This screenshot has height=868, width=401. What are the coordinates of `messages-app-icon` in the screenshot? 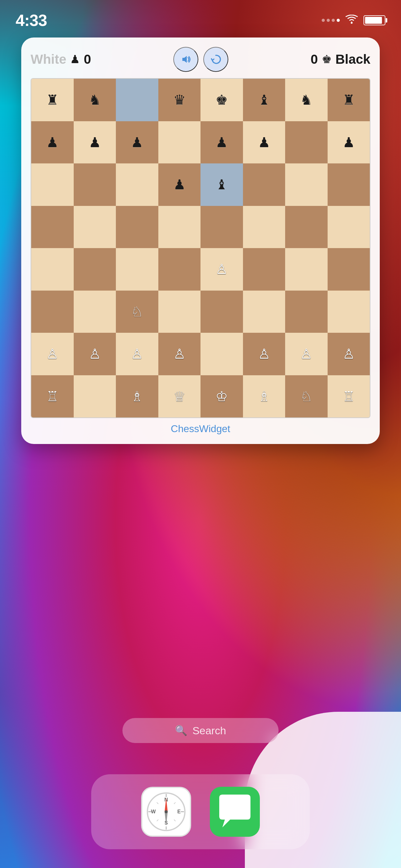 It's located at (235, 812).